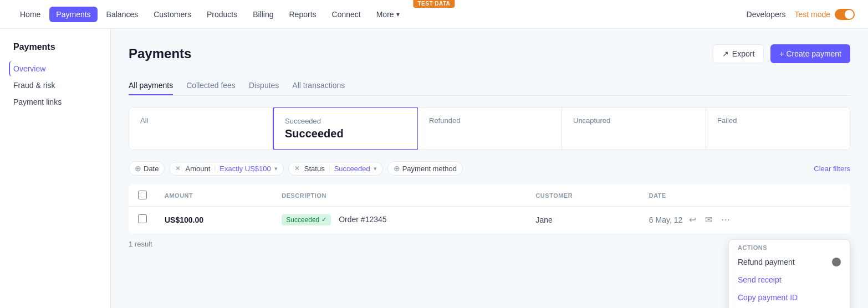  What do you see at coordinates (490, 220) in the screenshot?
I see `table-row: US$100.00 Succeeded Order #12345 Jane 6 …` at bounding box center [490, 220].